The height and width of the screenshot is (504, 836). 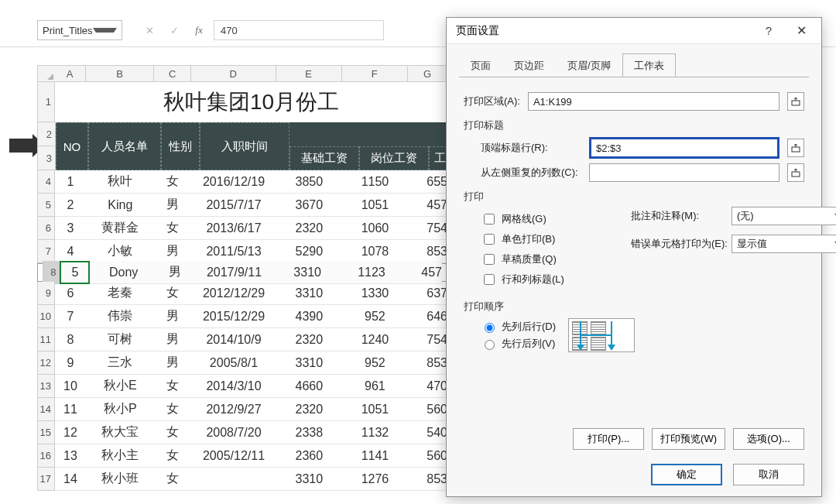 What do you see at coordinates (70, 433) in the screenshot?
I see `cell-no: 12` at bounding box center [70, 433].